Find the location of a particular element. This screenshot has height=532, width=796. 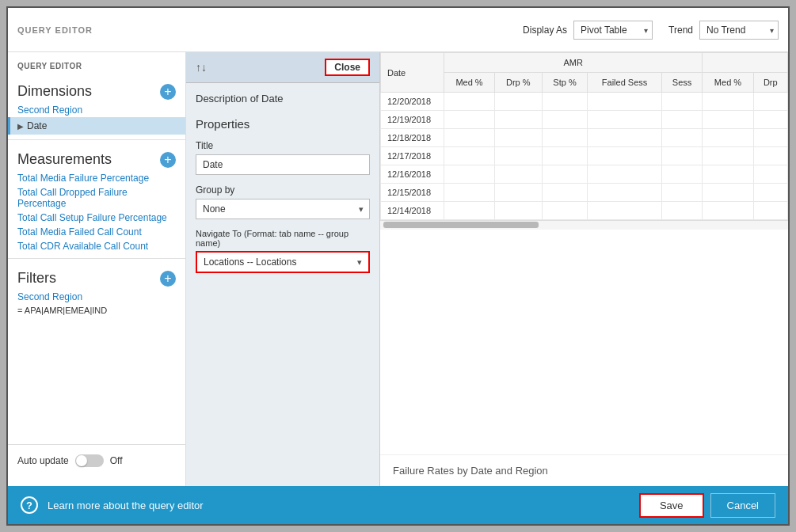

top-bar: QUERY EDITOR Display As Pivot Table Tren… is located at coordinates (398, 30).